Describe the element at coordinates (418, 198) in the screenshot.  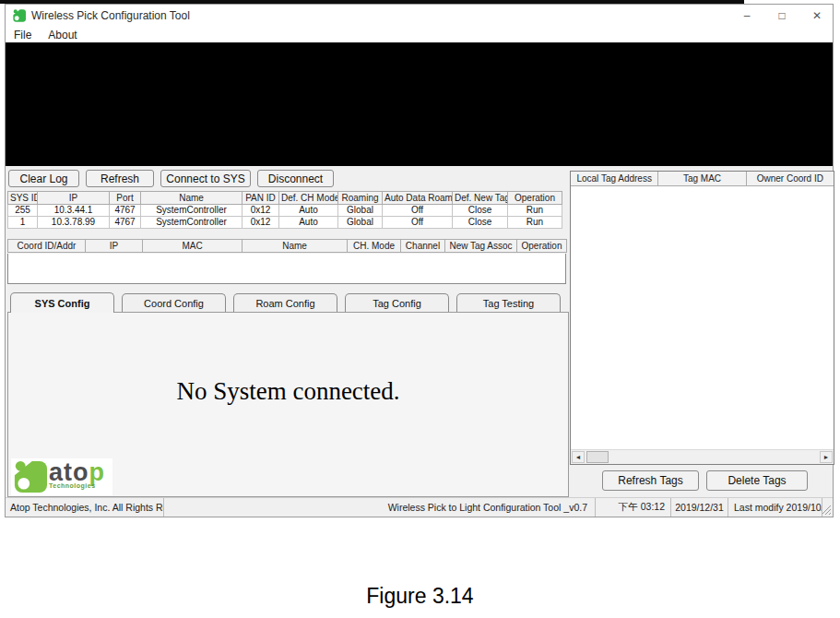
I see `col-auto-data-roam: Auto Data Roam` at that location.